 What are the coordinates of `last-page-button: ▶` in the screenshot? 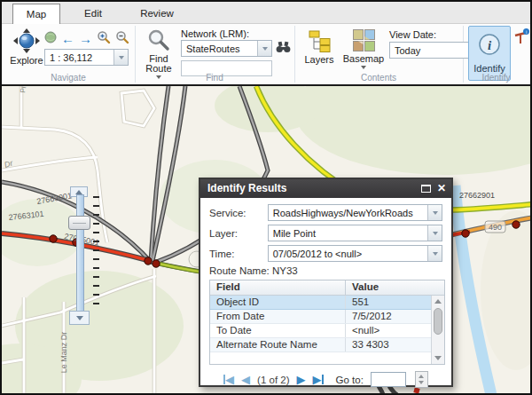 It's located at (318, 380).